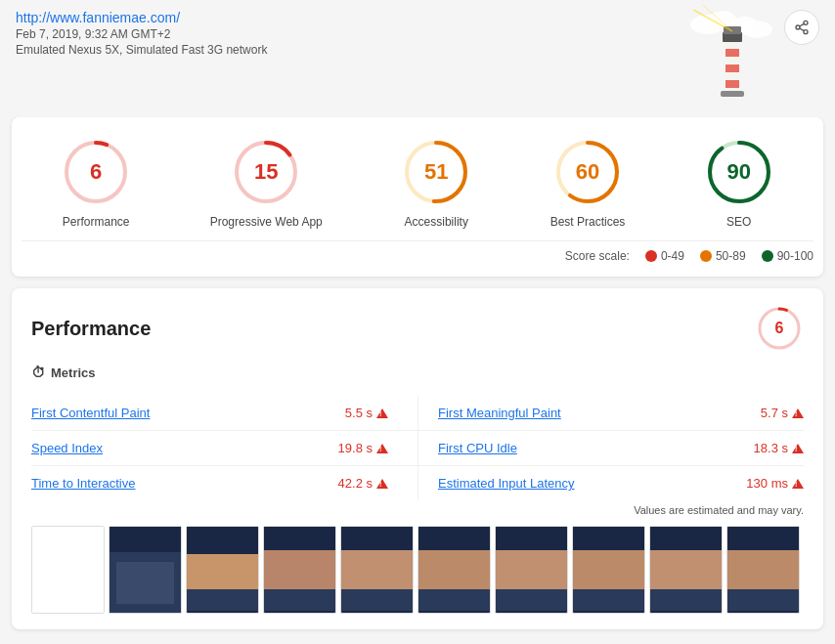  I want to click on metric-row-fmp: First Meaningful Paint 5.7 s, so click(610, 413).